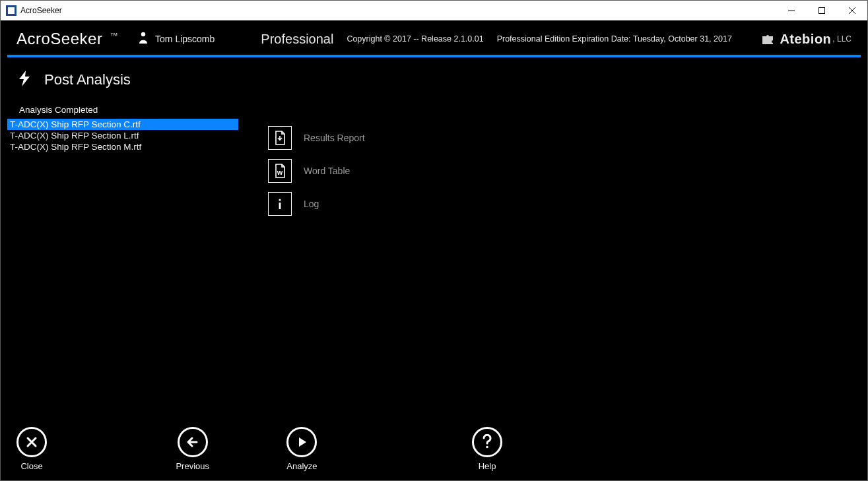 This screenshot has height=481, width=868. What do you see at coordinates (280, 173) in the screenshot?
I see `svg-text: W` at bounding box center [280, 173].